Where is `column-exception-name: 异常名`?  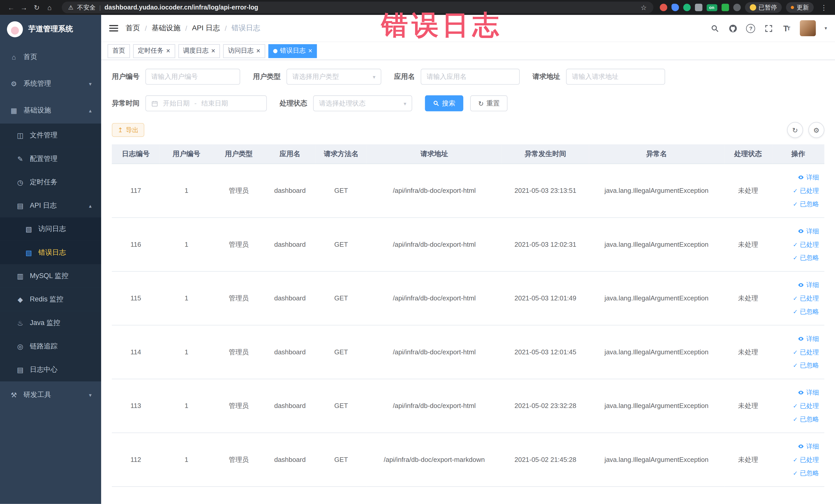
column-exception-name: 异常名 is located at coordinates (657, 154).